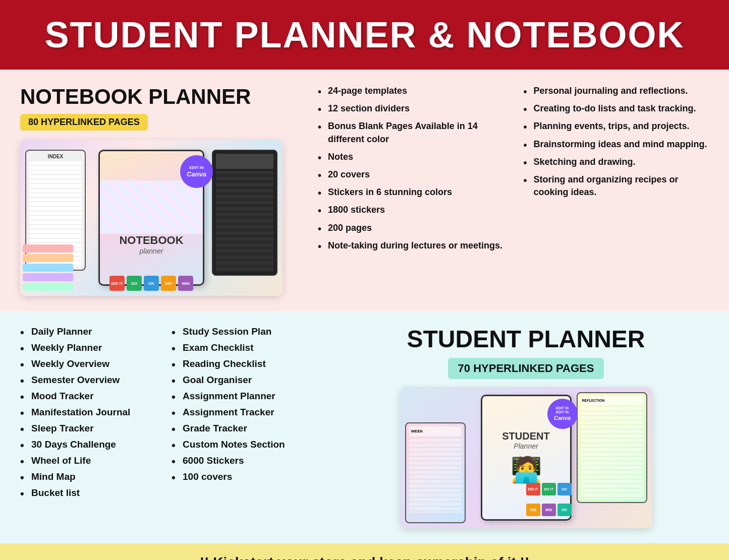 The image size is (729, 560). Describe the element at coordinates (91, 412) in the screenshot. I see `planner-list-1: Daily Planner Weekly Planner Weekly Over…` at that location.